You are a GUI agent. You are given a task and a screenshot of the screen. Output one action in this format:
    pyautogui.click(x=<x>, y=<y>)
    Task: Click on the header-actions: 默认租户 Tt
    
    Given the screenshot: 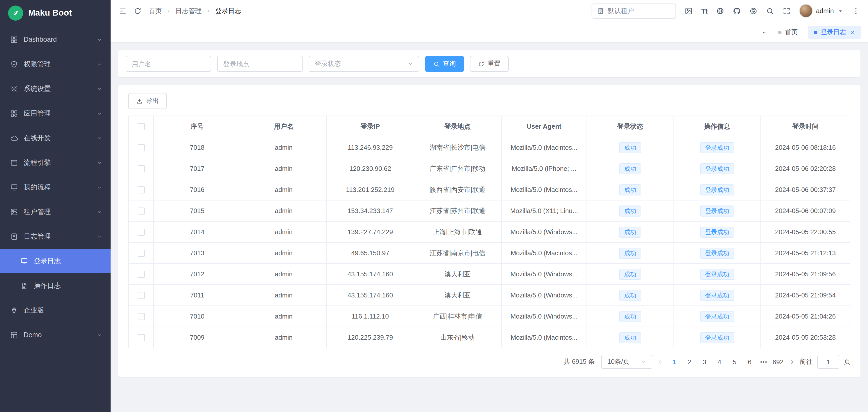 What is the action you would take?
    pyautogui.click(x=726, y=11)
    